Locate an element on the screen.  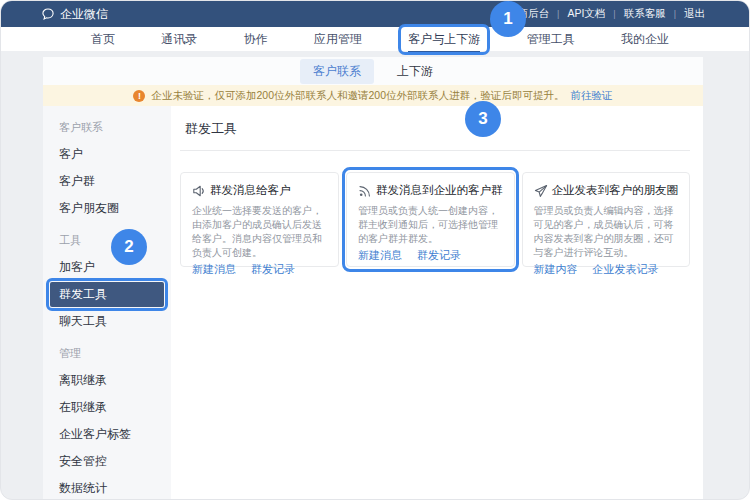
card-title-row: 企业发表到客户的朋友圈 is located at coordinates (606, 190).